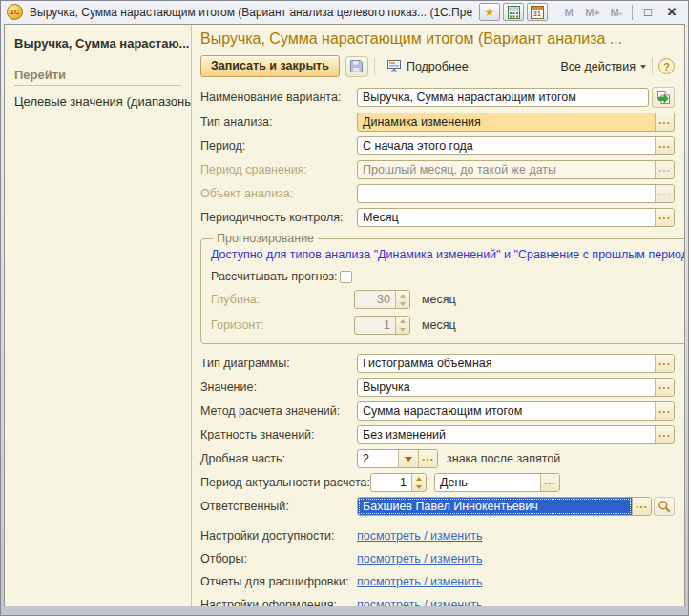 The image size is (689, 616). I want to click on calendar-button: 31, so click(537, 11).